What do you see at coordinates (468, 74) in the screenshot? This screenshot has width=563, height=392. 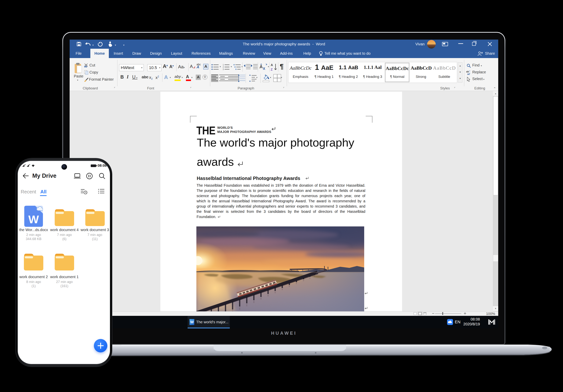 I see `svg-text: ac` at bounding box center [468, 74].